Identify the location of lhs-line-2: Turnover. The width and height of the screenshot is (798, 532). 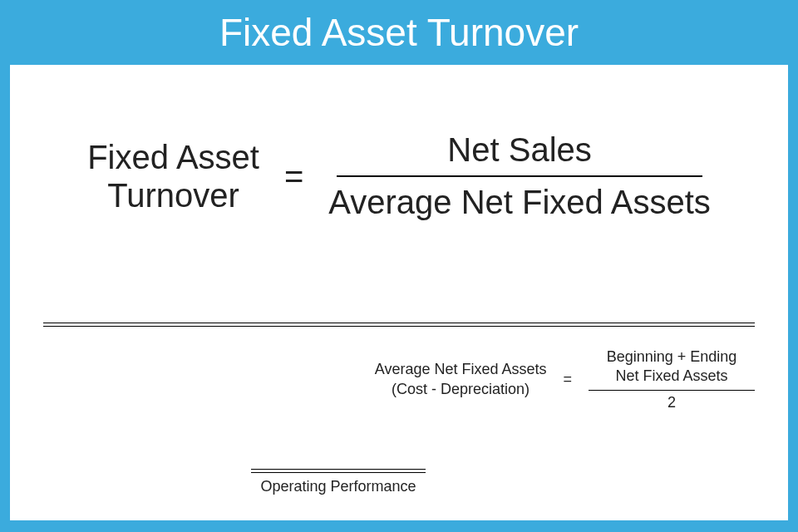
(173, 195).